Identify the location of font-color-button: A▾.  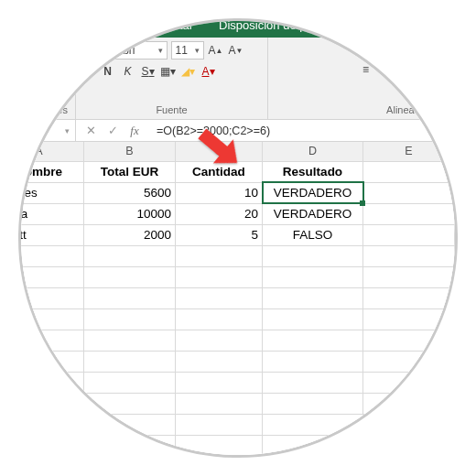
(209, 71).